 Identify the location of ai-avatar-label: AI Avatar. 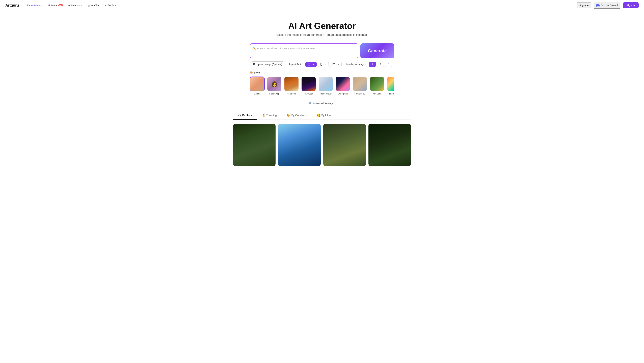
(52, 5).